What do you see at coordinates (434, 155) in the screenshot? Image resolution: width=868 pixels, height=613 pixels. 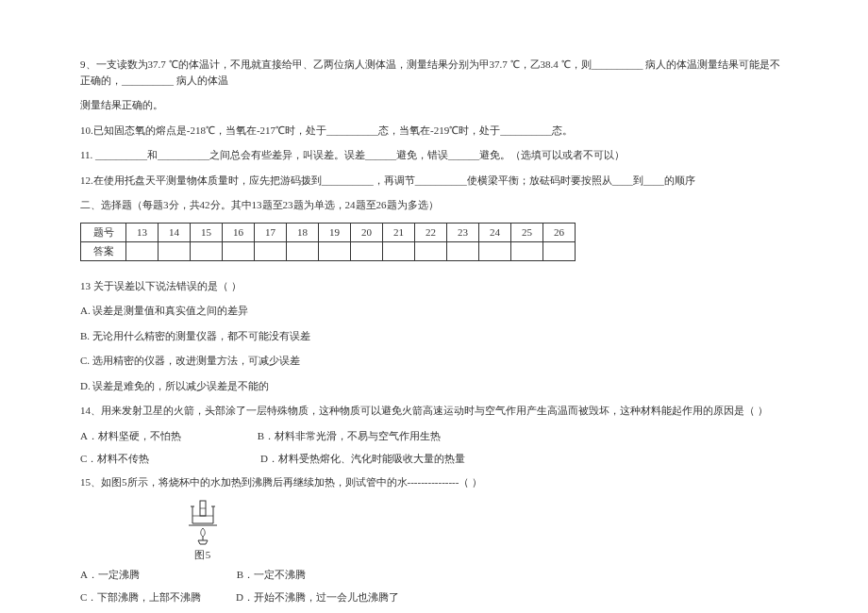 I see `question-11: 11. __________和__________之间总会有些差异，叫误差。误差…` at bounding box center [434, 155].